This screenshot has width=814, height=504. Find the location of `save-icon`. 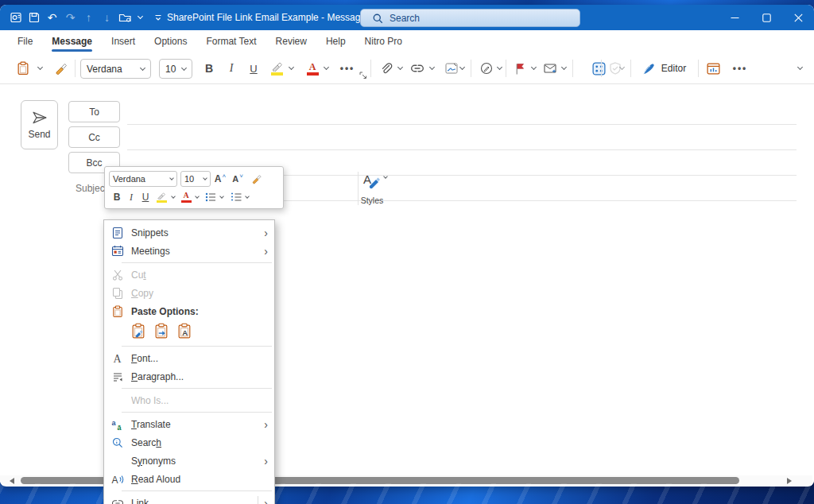

save-icon is located at coordinates (33, 17).